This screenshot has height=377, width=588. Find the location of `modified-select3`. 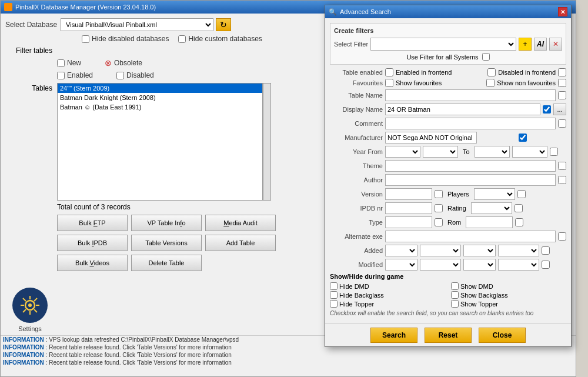

modified-select3 is located at coordinates (480, 265).